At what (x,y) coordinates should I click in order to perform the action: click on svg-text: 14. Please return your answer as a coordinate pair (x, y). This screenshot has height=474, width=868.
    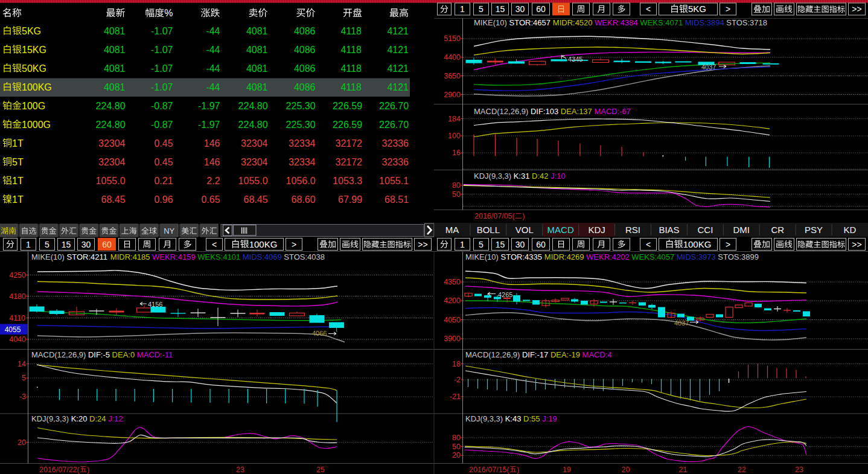
    Looking at the image, I should click on (22, 364).